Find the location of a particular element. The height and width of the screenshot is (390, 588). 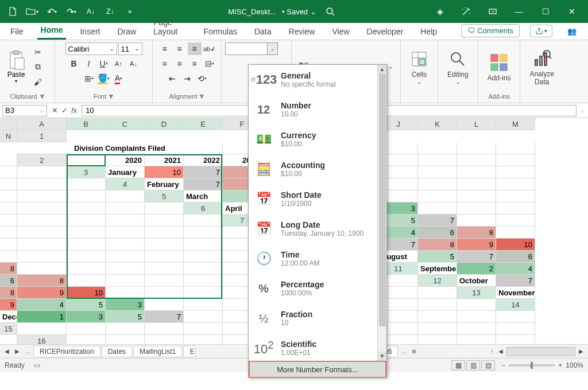

row-header: 13 is located at coordinates (477, 292).